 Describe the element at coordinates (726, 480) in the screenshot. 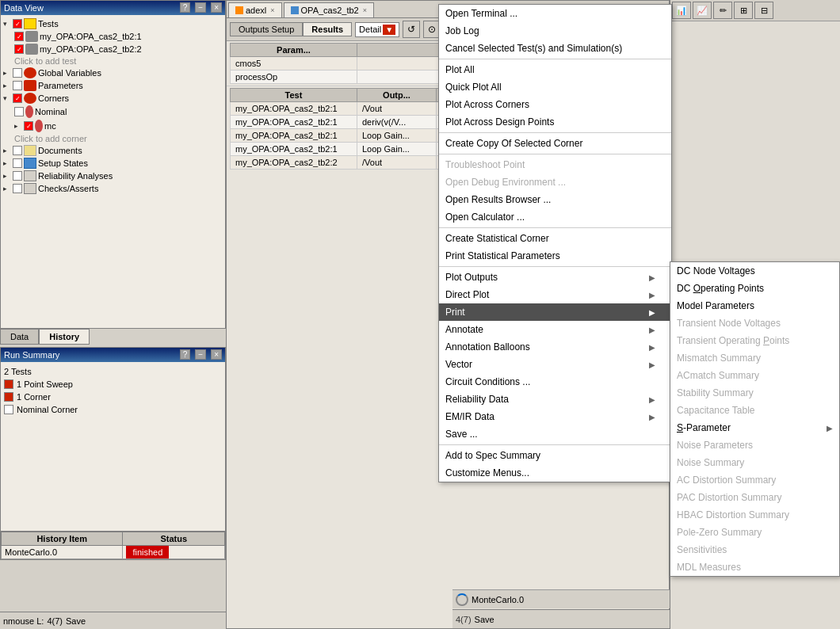

I see `submenu-ac-distortion-summary-label: AC Distortion Summary` at that location.